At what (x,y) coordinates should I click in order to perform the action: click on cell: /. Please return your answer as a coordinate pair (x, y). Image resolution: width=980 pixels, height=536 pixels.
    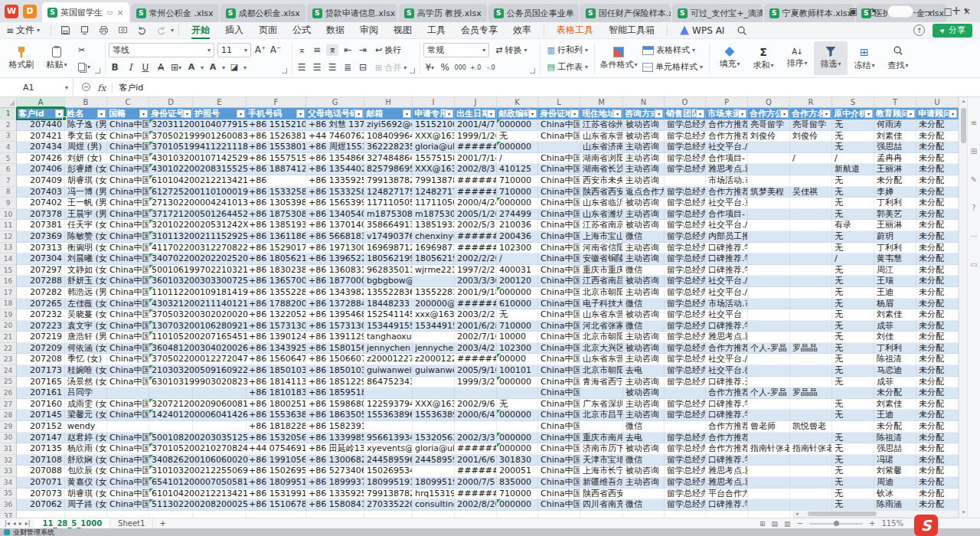
    Looking at the image, I should click on (518, 159).